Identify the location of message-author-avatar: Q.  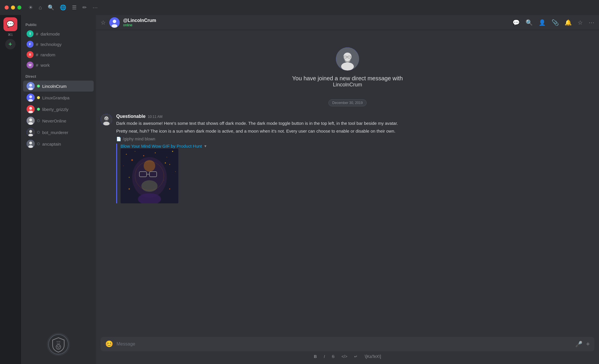
(106, 120).